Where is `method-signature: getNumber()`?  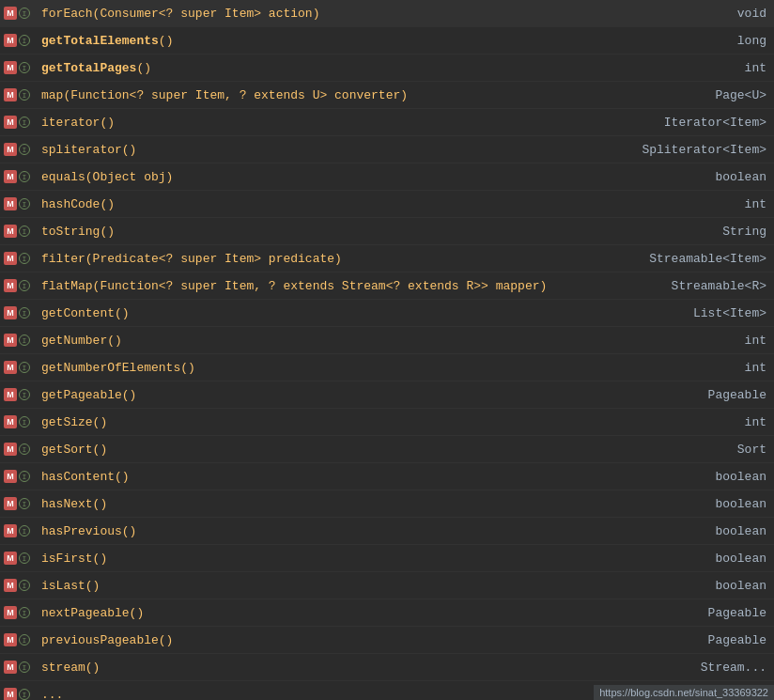 method-signature: getNumber() is located at coordinates (393, 340).